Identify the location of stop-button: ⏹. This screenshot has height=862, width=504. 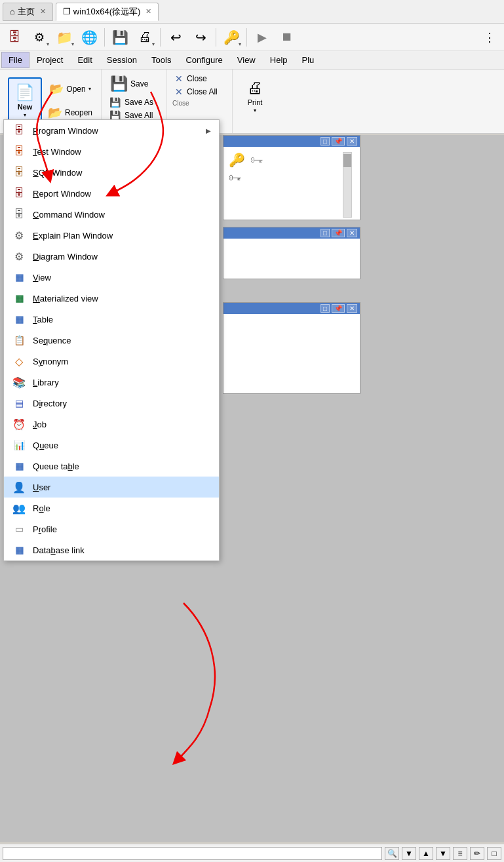
(287, 37).